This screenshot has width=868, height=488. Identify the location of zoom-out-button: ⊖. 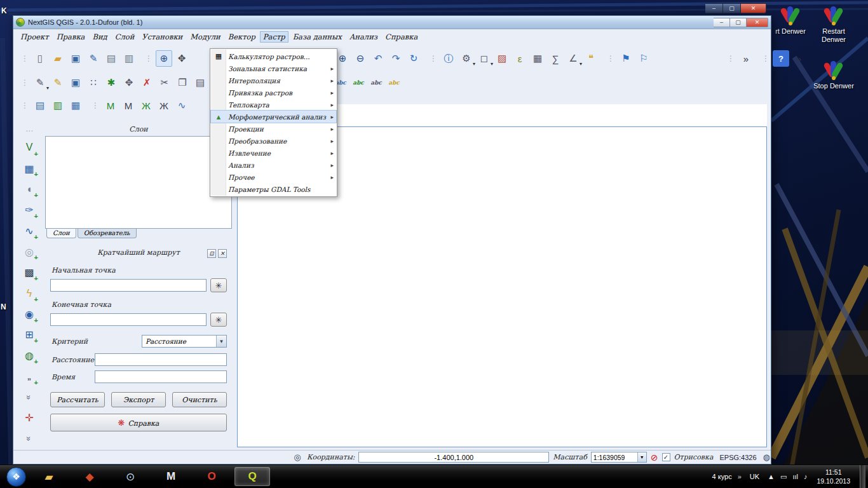
(360, 58).